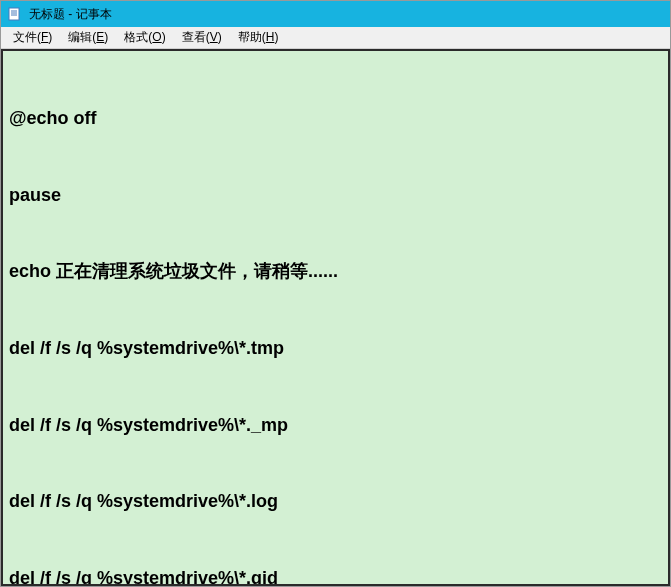  Describe the element at coordinates (336, 38) in the screenshot. I see `menubar: 文件(F) 编辑(E) 格式(O) 查看(V) 帮助(H)` at that location.